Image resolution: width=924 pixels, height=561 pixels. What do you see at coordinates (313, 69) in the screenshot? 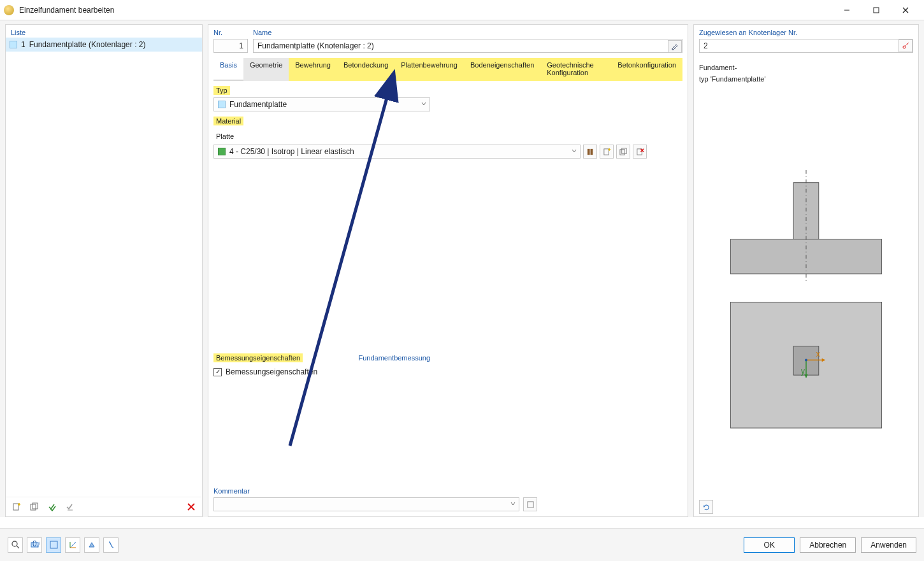
I see `tab-bewehrung: Bewehrung` at bounding box center [313, 69].